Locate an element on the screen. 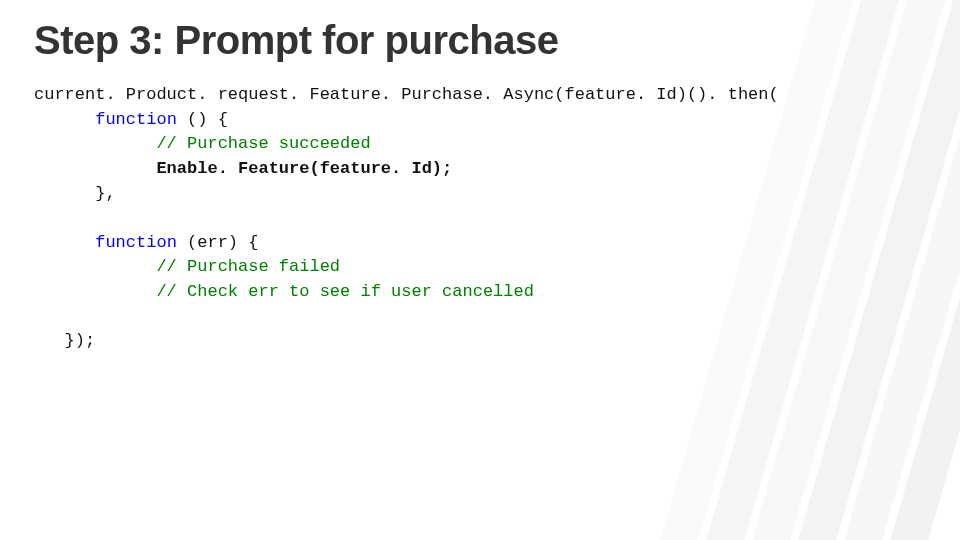 The width and height of the screenshot is (960, 540). close-brace-1: }, is located at coordinates (105, 194).